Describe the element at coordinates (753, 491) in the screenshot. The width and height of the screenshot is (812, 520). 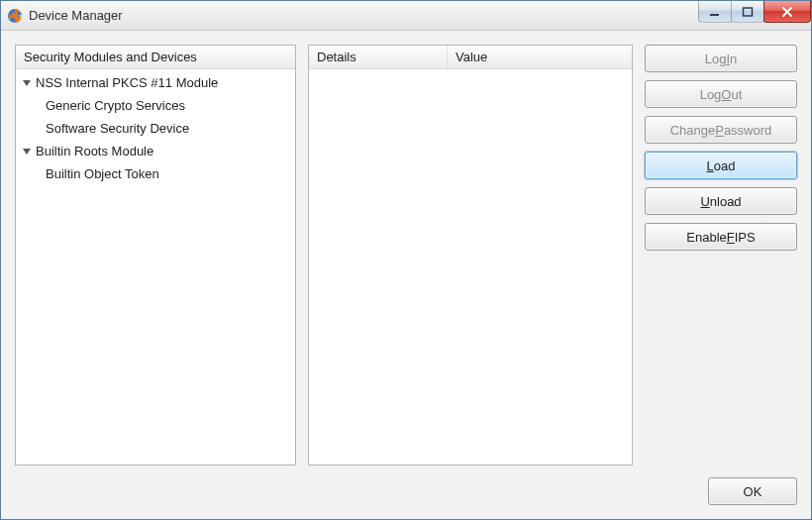
I see `ok-button-label: OK` at that location.